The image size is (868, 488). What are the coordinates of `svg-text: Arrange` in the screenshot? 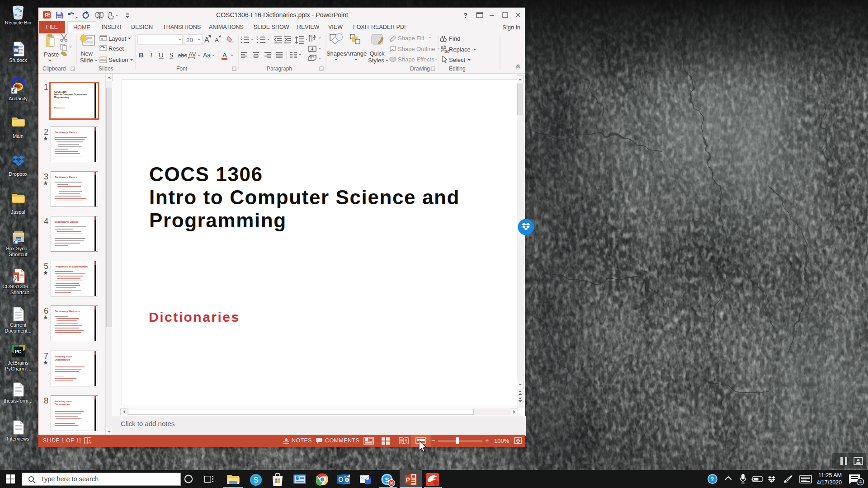 It's located at (356, 53).